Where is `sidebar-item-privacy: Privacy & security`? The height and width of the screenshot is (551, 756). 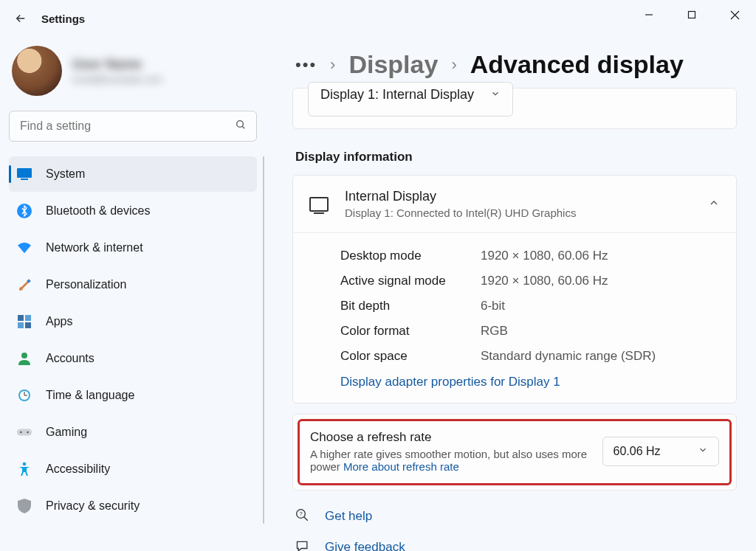
sidebar-item-privacy: Privacy & security is located at coordinates (133, 506).